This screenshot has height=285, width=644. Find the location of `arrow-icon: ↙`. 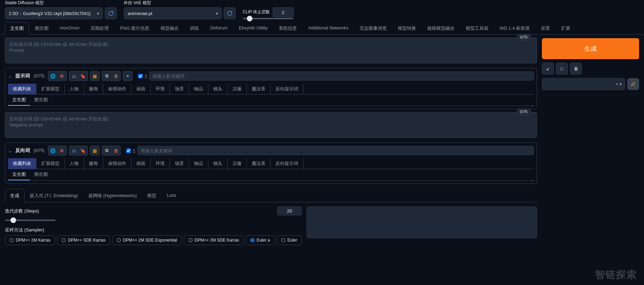

arrow-icon: ↙ is located at coordinates (548, 69).